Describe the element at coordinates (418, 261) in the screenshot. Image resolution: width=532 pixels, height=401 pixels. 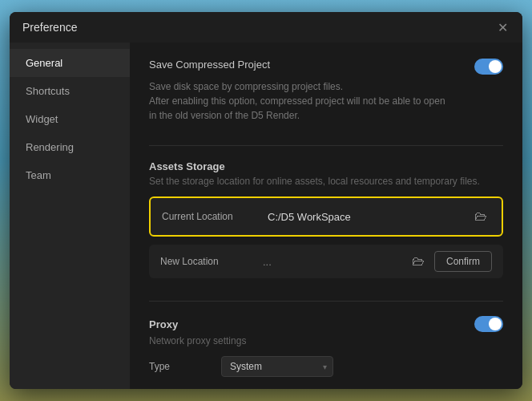
I see `new-location-folder-button: 🗁` at that location.